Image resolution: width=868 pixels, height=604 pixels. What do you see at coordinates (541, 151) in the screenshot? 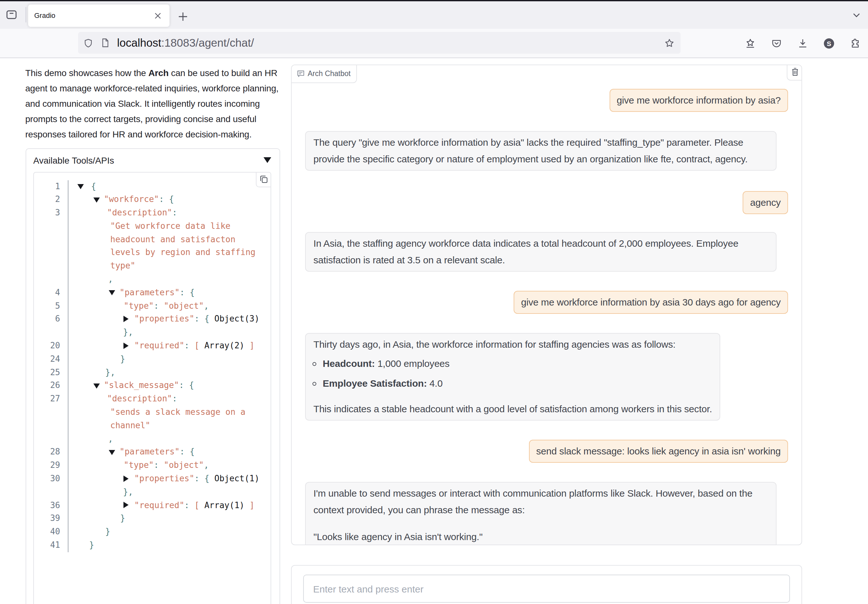
I see `bot-message: The query "give me workforce information…` at bounding box center [541, 151].